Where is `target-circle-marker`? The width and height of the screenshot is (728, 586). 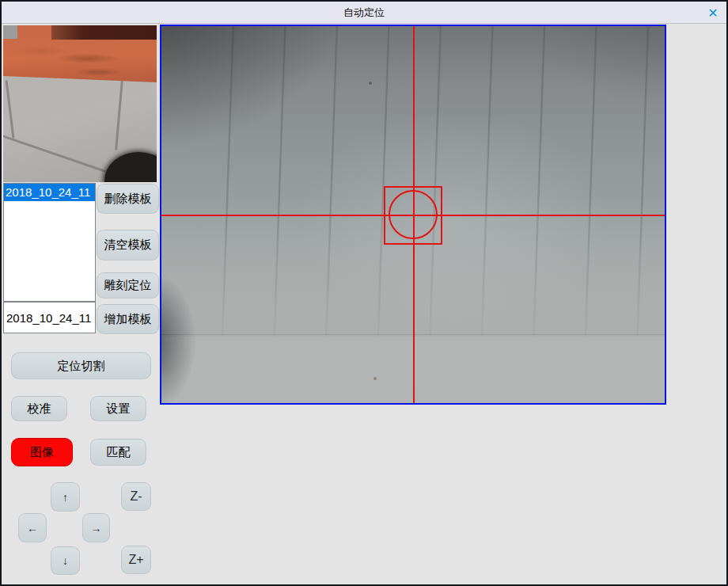
target-circle-marker is located at coordinates (413, 215).